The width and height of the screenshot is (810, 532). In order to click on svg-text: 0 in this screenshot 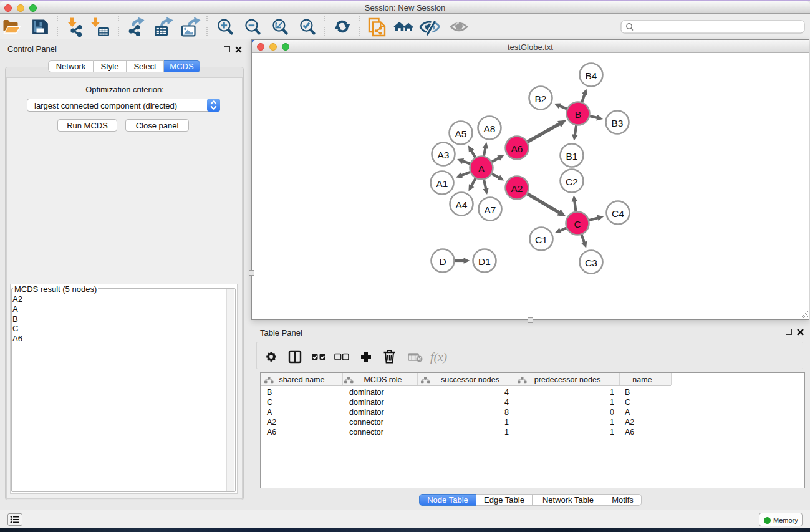, I will do `click(612, 412)`.